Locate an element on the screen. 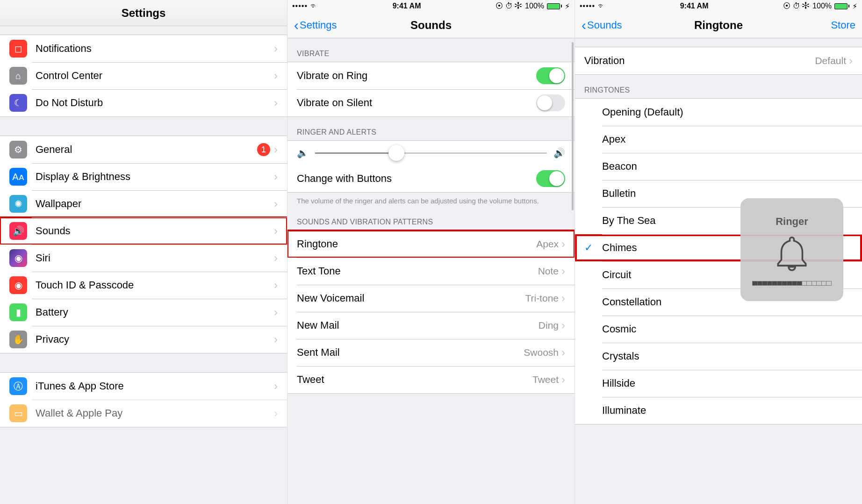  row-label: Change with Buttons is located at coordinates (344, 179).